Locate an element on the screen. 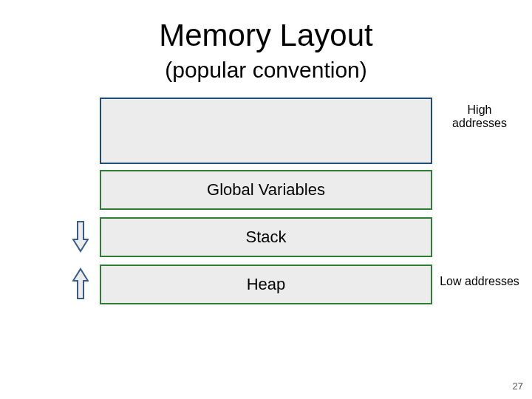 This screenshot has width=532, height=399. slide-subtitle: (popular convention) is located at coordinates (266, 70).